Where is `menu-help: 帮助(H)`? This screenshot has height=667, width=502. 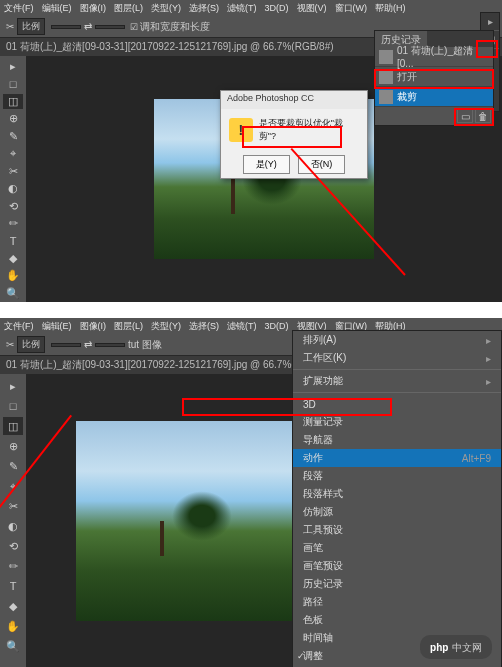
menu-help: 帮助(H) is located at coordinates (390, 8).